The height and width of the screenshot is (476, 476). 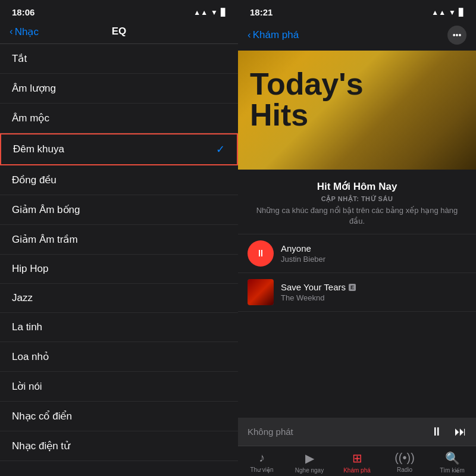 I want to click on right-header: ‹ Khám phá •••, so click(x=357, y=35).